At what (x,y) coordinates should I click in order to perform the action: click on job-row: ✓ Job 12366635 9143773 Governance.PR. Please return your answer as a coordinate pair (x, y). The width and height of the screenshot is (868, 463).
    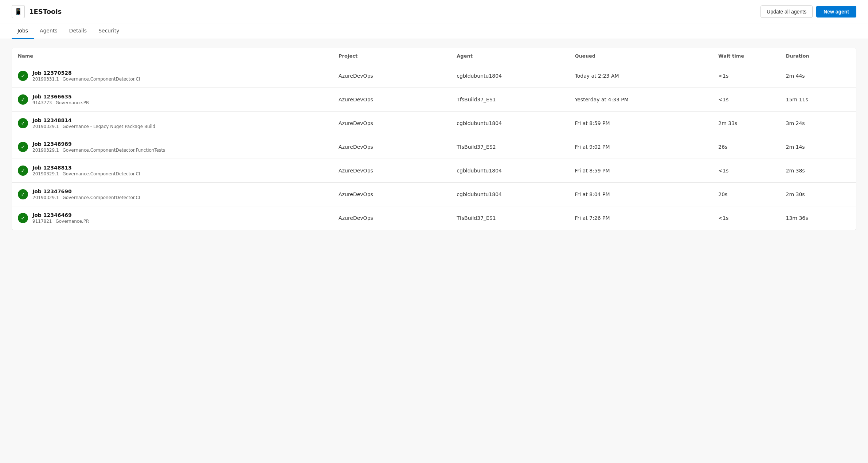
    Looking at the image, I should click on (172, 100).